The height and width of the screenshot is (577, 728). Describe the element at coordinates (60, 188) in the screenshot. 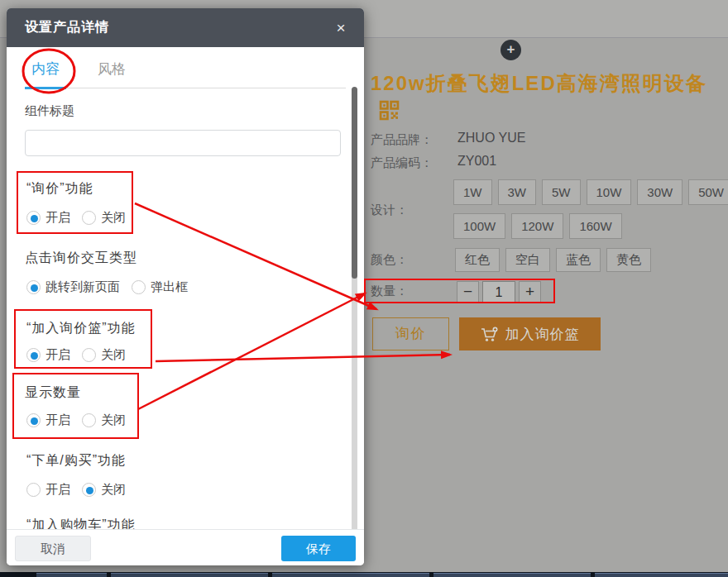

I see `section-title-inquiry: “询价”功能` at that location.